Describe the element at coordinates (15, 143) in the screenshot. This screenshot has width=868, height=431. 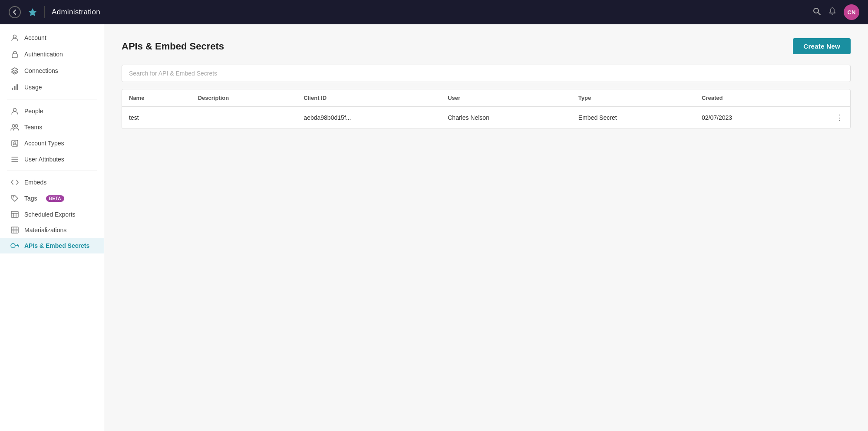
I see `id-badge-icon` at that location.